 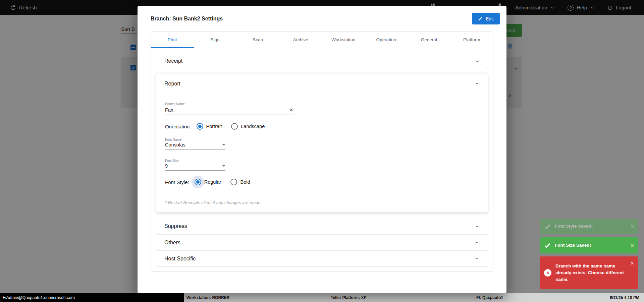 I want to click on font-style-label: Font Style:, so click(x=177, y=182).